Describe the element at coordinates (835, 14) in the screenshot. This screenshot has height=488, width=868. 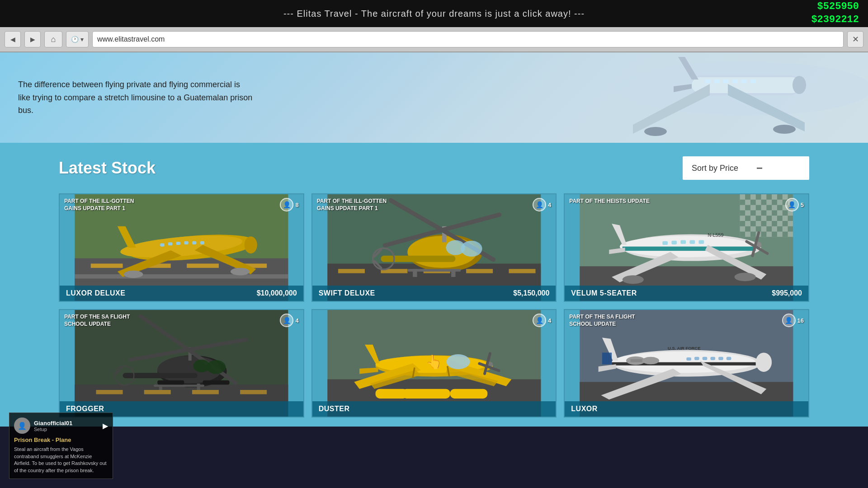
I see `money-display: $525950 $2392212` at that location.